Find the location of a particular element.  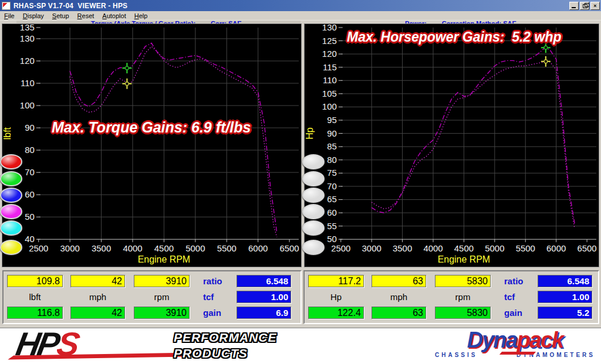

menu-reset: Reset is located at coordinates (86, 16).